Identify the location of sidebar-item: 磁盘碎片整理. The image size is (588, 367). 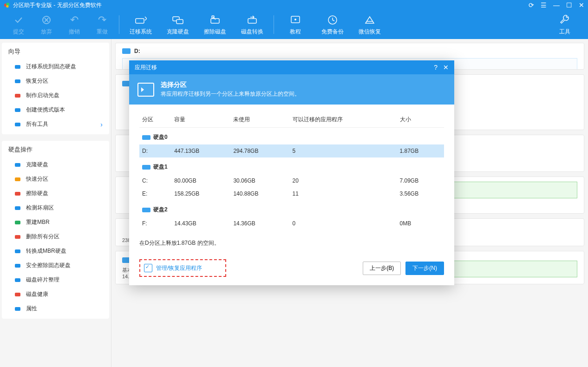
(56, 280).